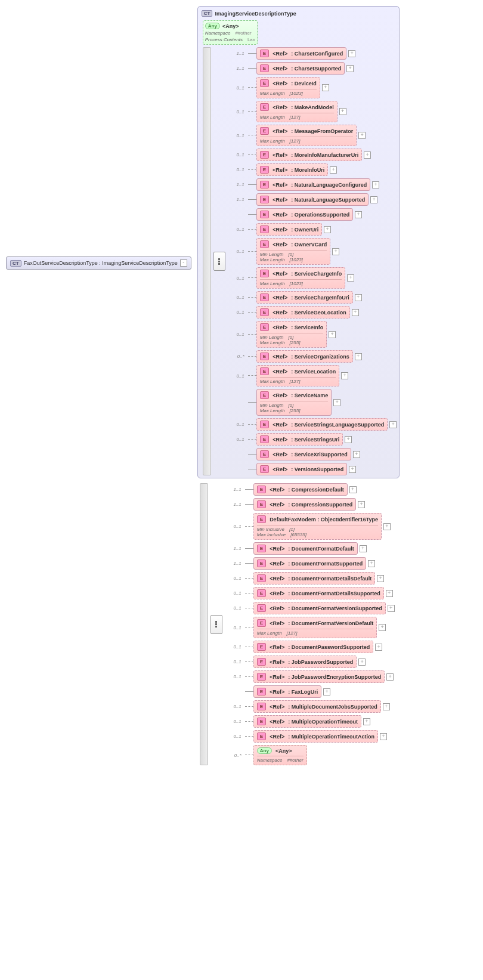 This screenshot has height=980, width=483. What do you see at coordinates (321, 549) in the screenshot?
I see `element-name: : DocumentFormatDefault` at bounding box center [321, 549].